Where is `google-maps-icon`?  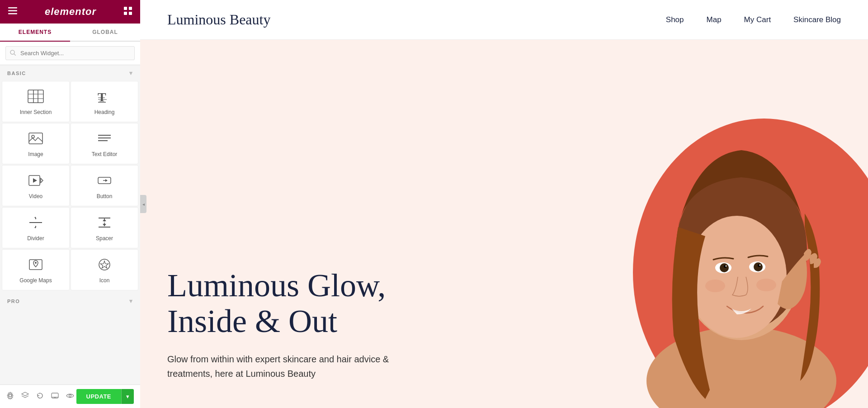 google-maps-icon is located at coordinates (36, 266).